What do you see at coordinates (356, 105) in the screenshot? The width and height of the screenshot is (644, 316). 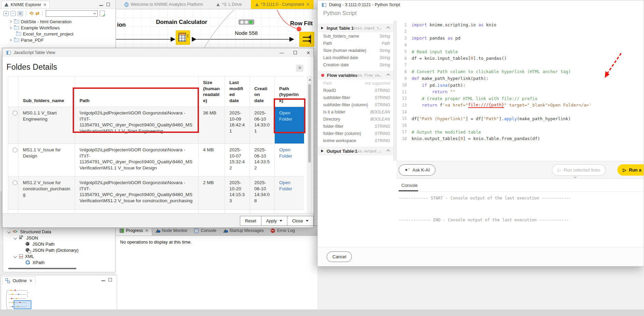 I see `variable-row: subfolder-filter (column)STRING` at bounding box center [356, 105].